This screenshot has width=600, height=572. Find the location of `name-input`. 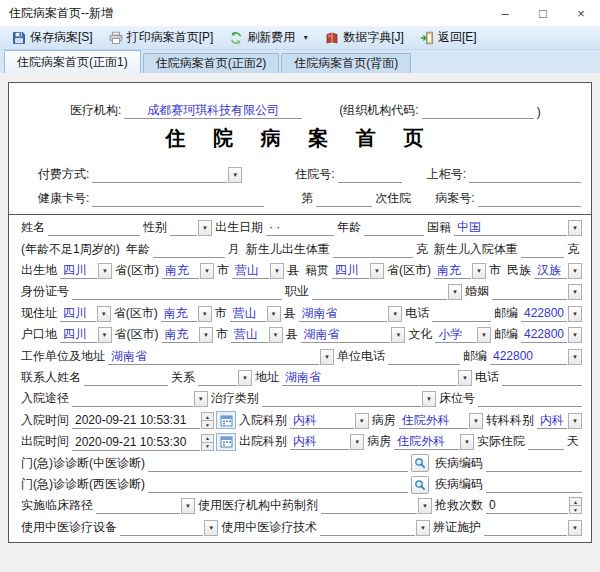

name-input is located at coordinates (94, 228).